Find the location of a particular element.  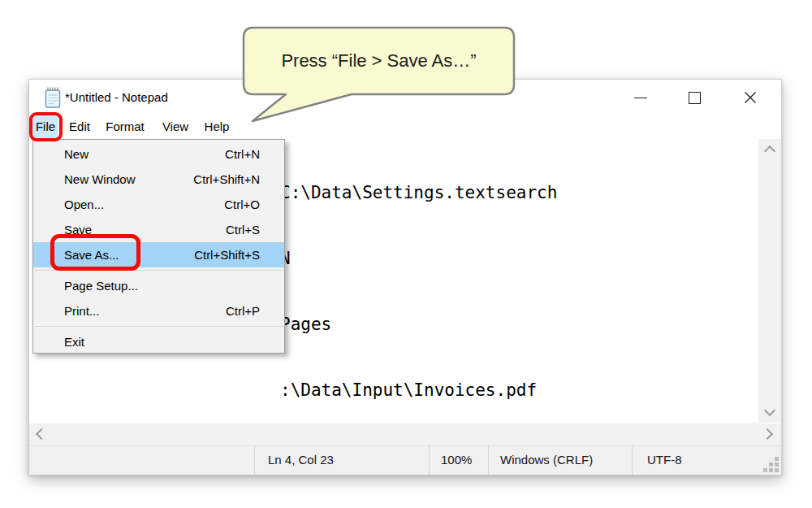

status-zoom-level: 100% is located at coordinates (458, 460).